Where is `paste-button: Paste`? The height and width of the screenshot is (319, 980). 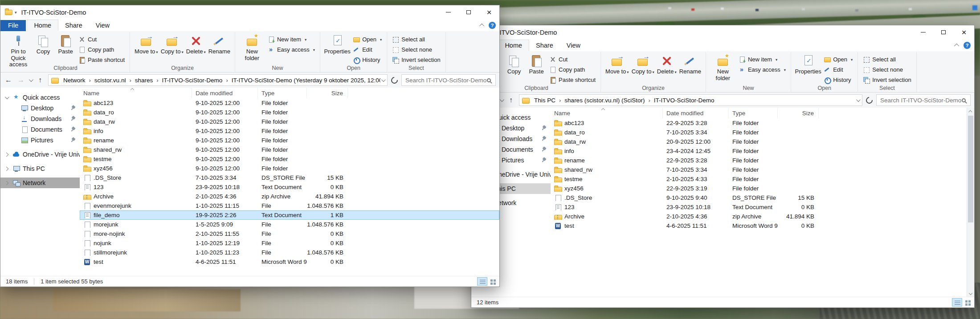 paste-button: Paste is located at coordinates (536, 65).